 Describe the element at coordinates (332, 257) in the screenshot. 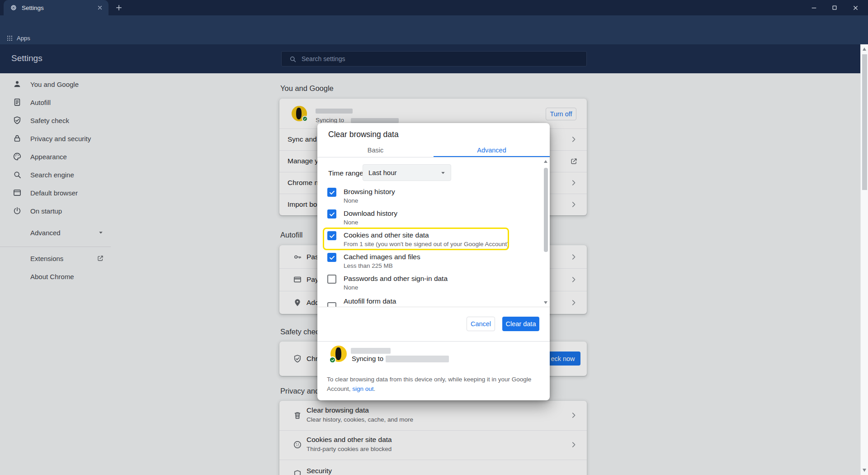

I see `checkbox-cached-images` at that location.